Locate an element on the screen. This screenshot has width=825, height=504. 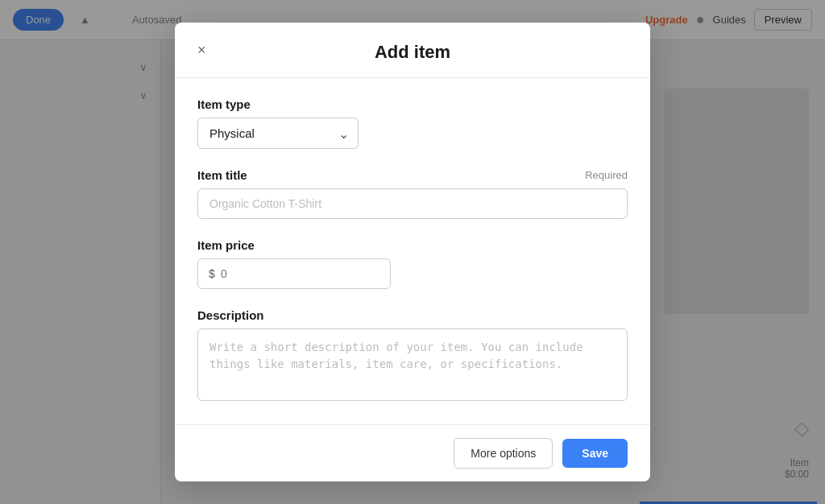
modal-footer: More options Save is located at coordinates (412, 452).